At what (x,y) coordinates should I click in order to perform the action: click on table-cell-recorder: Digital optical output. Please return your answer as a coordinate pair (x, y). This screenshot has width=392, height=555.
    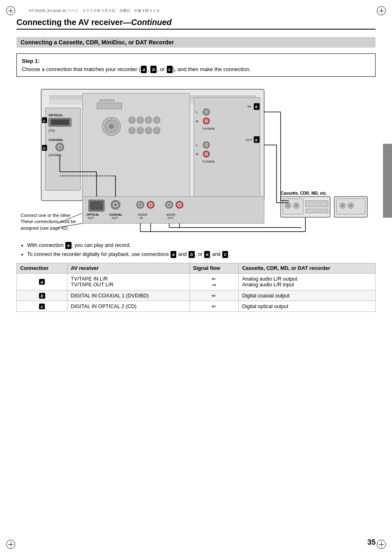
    Looking at the image, I should click on (307, 306).